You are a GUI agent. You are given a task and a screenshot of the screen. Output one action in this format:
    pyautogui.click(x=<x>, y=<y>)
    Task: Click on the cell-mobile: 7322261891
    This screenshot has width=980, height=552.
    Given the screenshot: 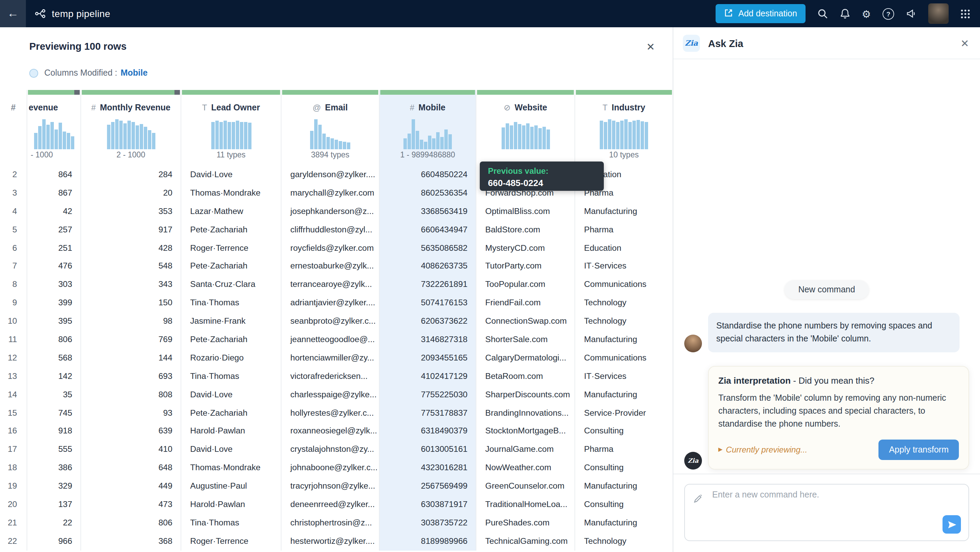 What is the action you would take?
    pyautogui.click(x=428, y=285)
    